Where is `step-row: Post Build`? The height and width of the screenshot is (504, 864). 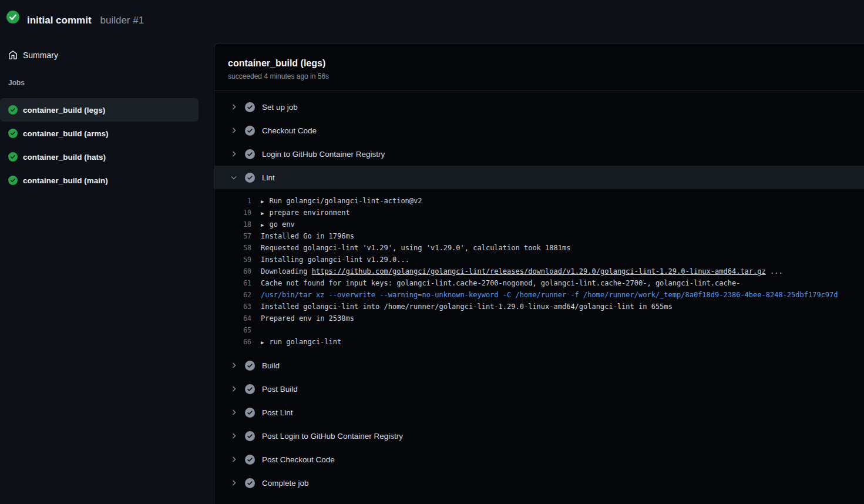 step-row: Post Build is located at coordinates (539, 389).